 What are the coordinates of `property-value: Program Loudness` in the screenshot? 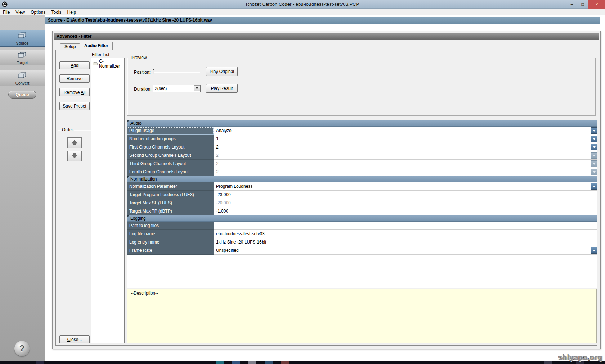 It's located at (406, 186).